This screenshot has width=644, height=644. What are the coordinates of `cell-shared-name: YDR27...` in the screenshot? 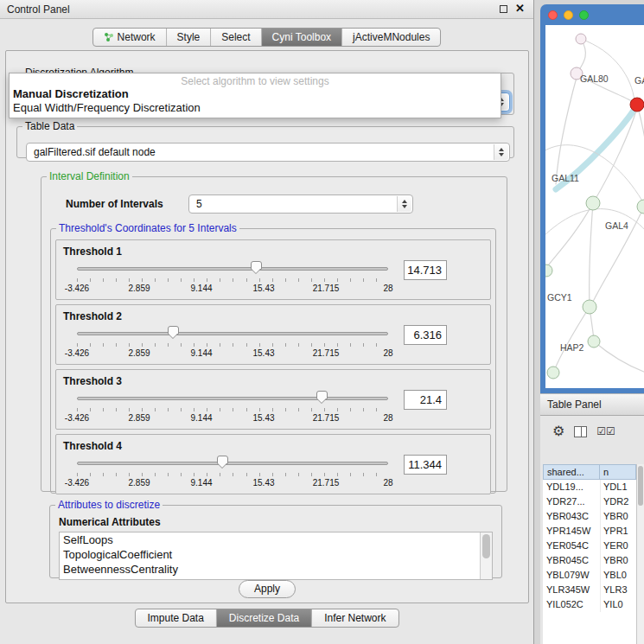 It's located at (571, 501).